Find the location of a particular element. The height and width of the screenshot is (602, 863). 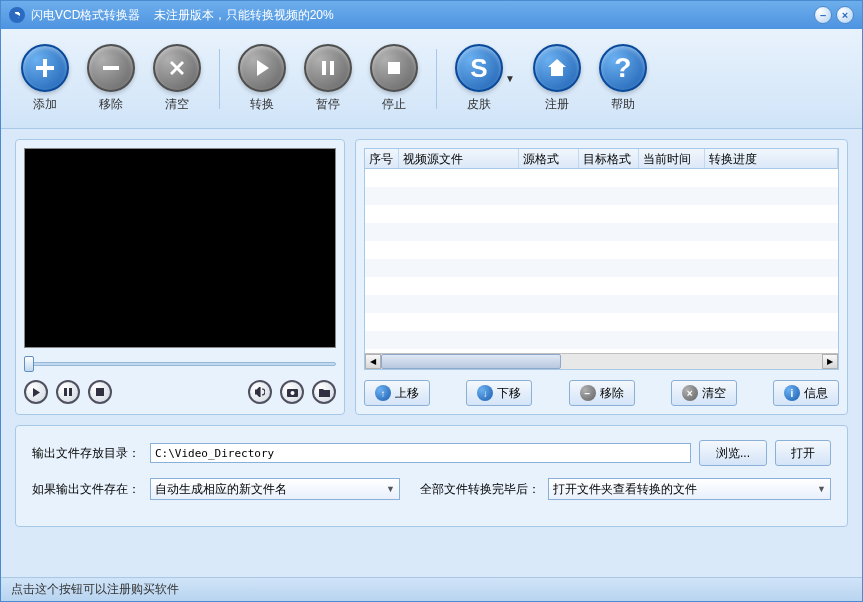

scroll-left-icon: ◀ is located at coordinates (373, 362).